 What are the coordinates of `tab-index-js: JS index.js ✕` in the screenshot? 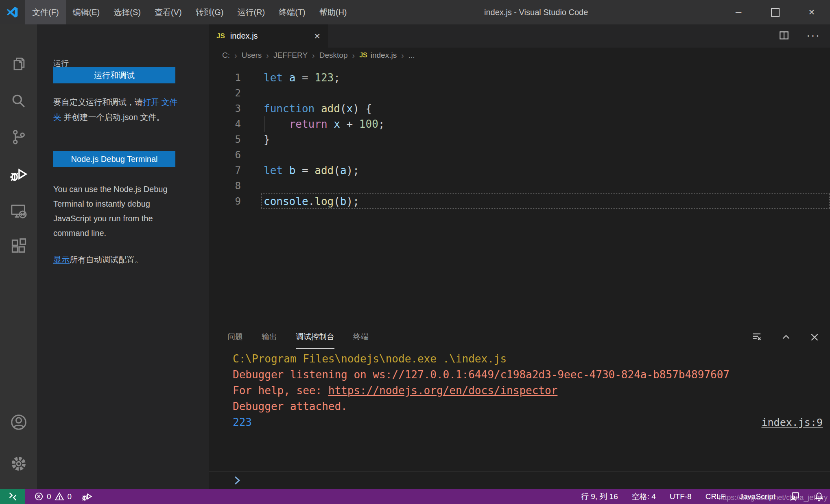 It's located at (269, 36).